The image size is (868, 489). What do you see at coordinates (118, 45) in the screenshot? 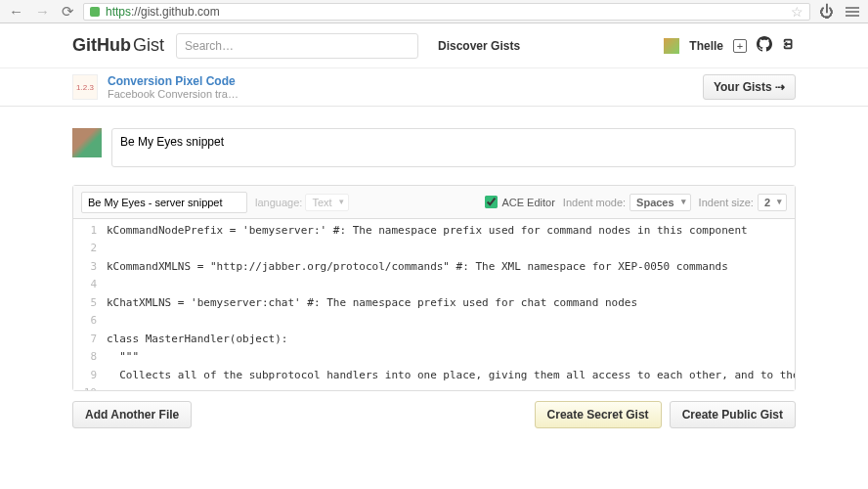
I see `github-gist-logo: GitHubGist` at bounding box center [118, 45].